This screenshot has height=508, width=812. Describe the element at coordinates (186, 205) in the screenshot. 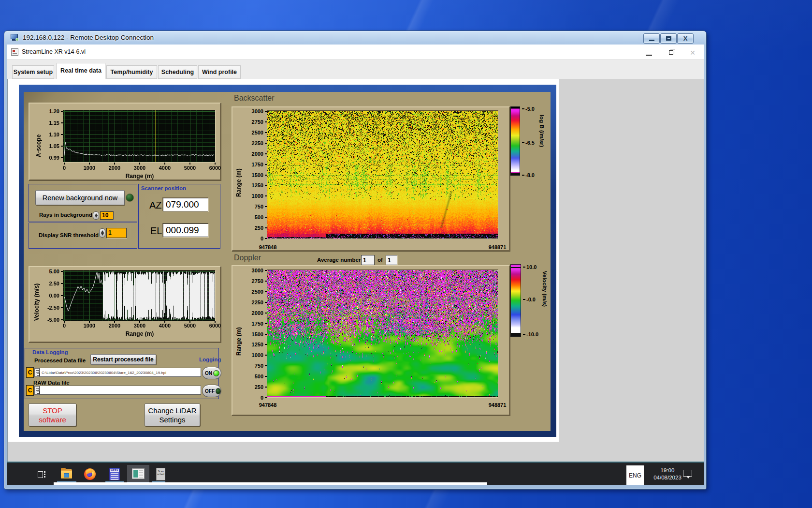

I see `az-value-field: 079.000` at that location.